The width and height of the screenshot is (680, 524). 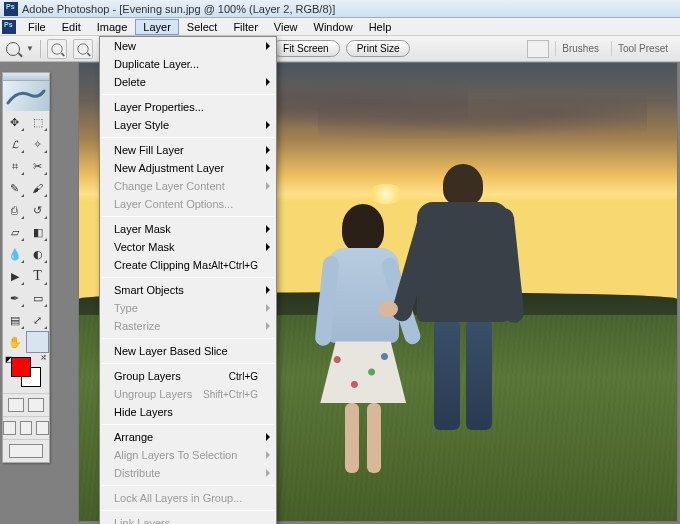 I want to click on menu-item-new-layer-based-slice: New Layer Based Slice, so click(x=188, y=351).